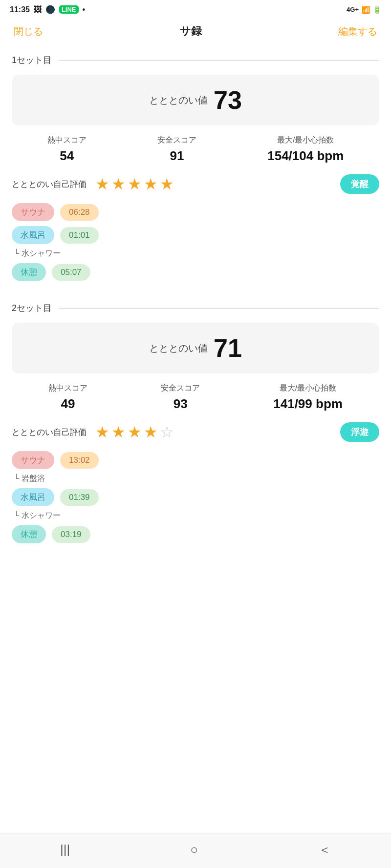 The height and width of the screenshot is (868, 391). I want to click on set-1-score-value: 73, so click(228, 100).